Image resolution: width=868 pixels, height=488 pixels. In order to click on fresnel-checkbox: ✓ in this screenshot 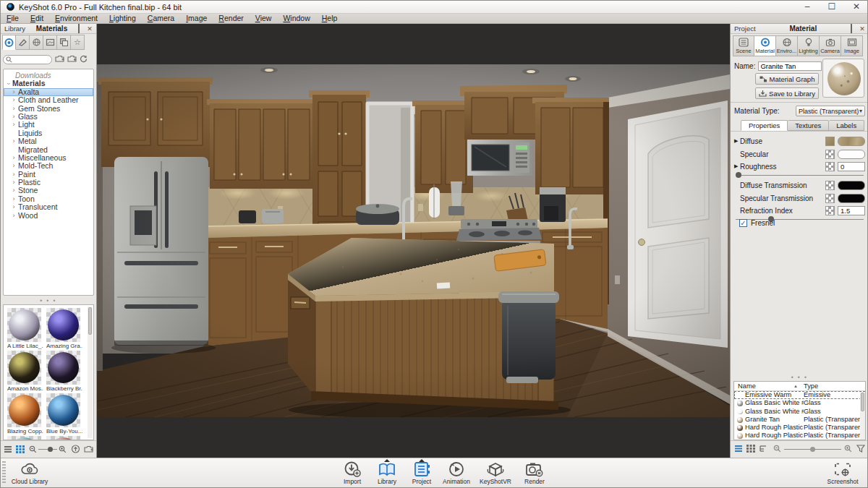, I will do `click(744, 223)`.